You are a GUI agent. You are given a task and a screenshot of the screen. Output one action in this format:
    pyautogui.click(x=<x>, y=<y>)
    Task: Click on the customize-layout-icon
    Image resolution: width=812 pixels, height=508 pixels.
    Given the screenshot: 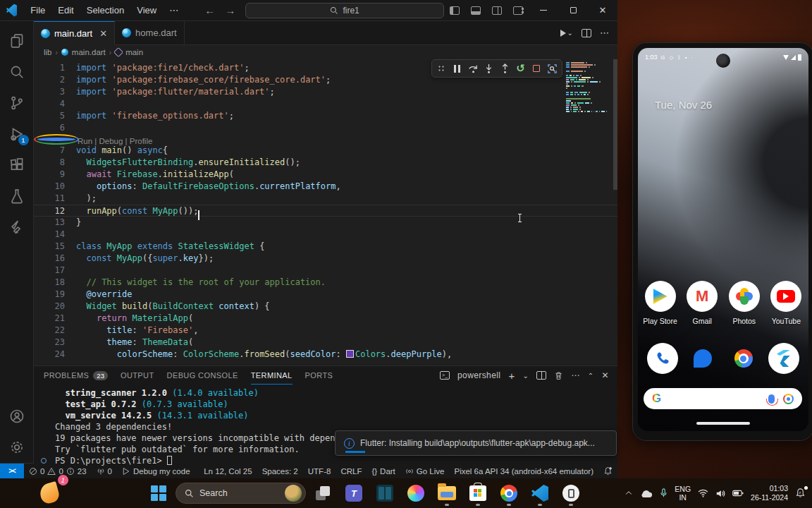 What is the action you would take?
    pyautogui.click(x=518, y=11)
    